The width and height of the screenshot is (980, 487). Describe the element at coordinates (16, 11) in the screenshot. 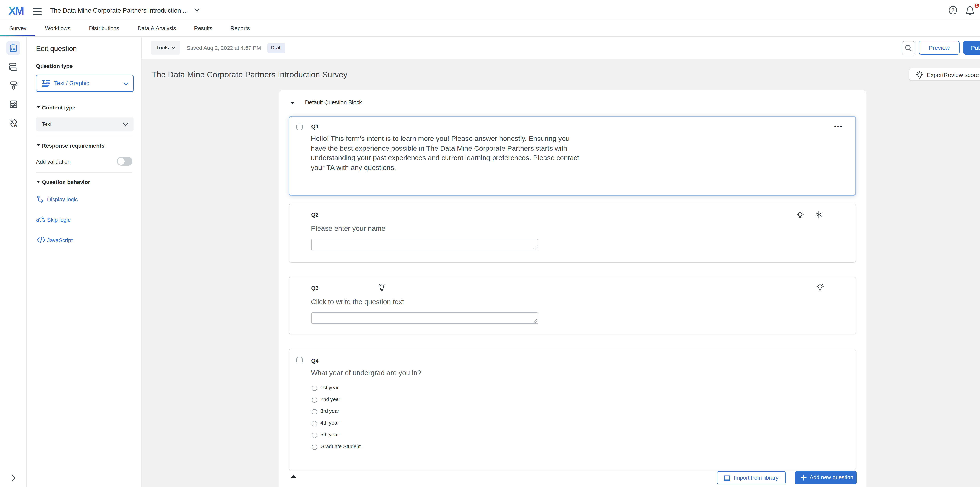

I see `svg-text: XM` at that location.